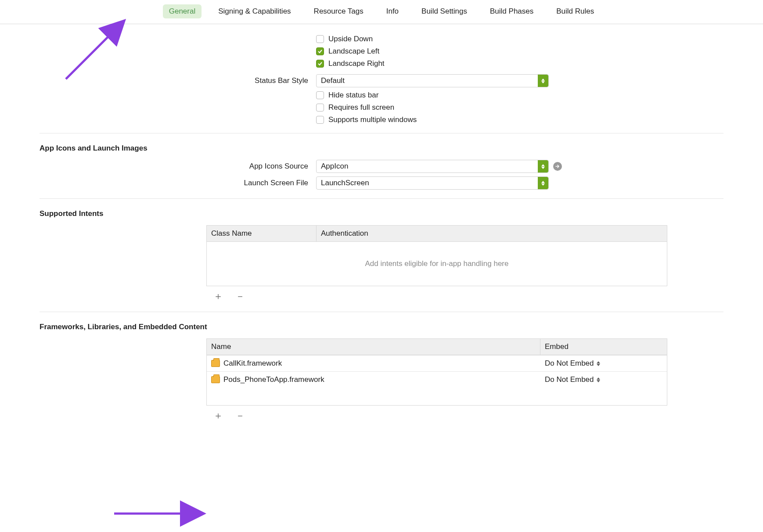 Image resolution: width=763 pixels, height=532 pixels. What do you see at coordinates (575, 11) in the screenshot?
I see `tab-build-rules: Build Rules` at bounding box center [575, 11].